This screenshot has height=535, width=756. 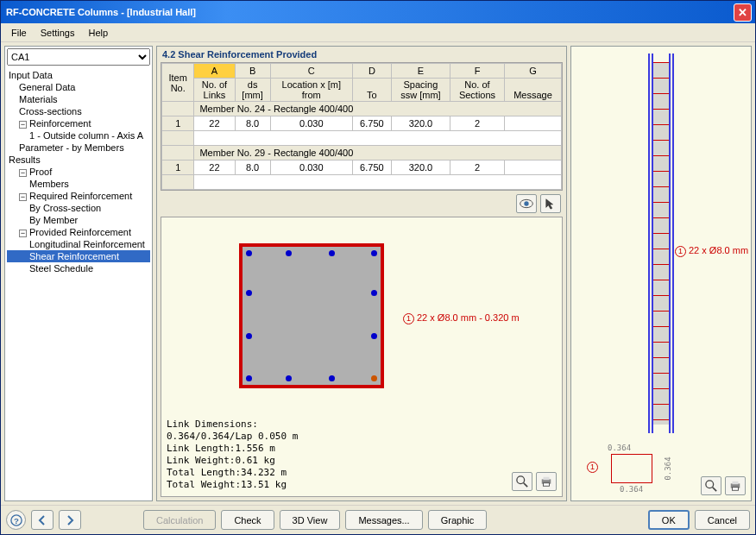 I want to click on menu-help: Help, so click(x=98, y=33).